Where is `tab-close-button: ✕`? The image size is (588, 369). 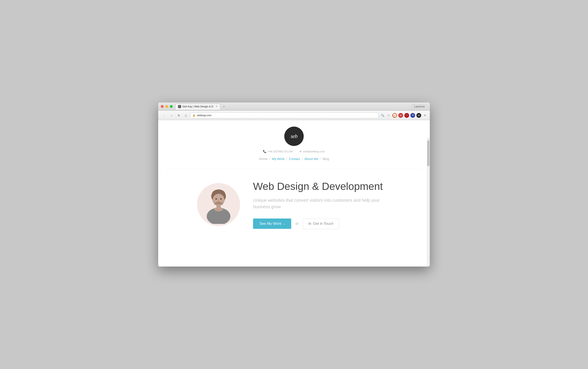 tab-close-button: ✕ is located at coordinates (217, 106).